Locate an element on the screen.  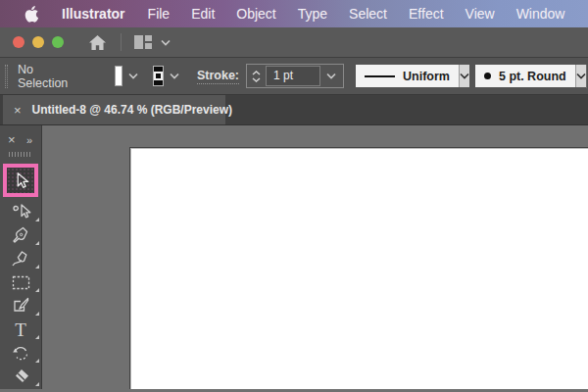
paintbrush-tool-icon is located at coordinates (21, 306).